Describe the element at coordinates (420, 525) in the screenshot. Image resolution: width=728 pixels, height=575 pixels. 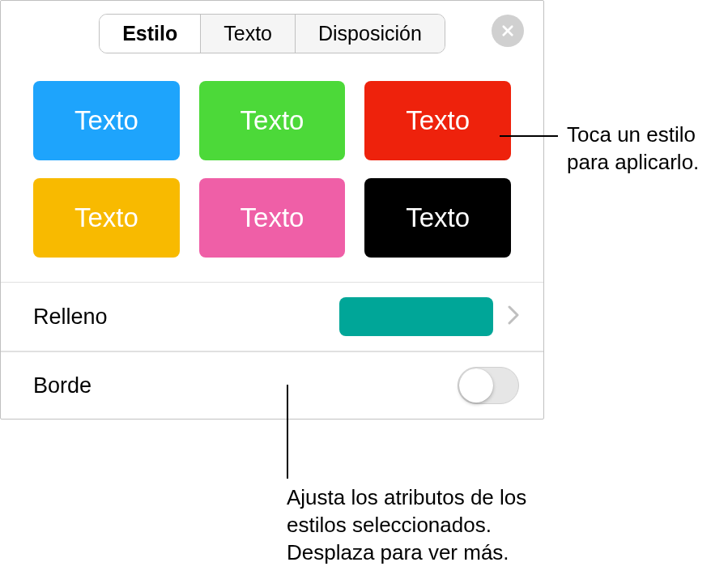
I see `callout-bottom: Ajusta los atributos de los estilos sele…` at that location.